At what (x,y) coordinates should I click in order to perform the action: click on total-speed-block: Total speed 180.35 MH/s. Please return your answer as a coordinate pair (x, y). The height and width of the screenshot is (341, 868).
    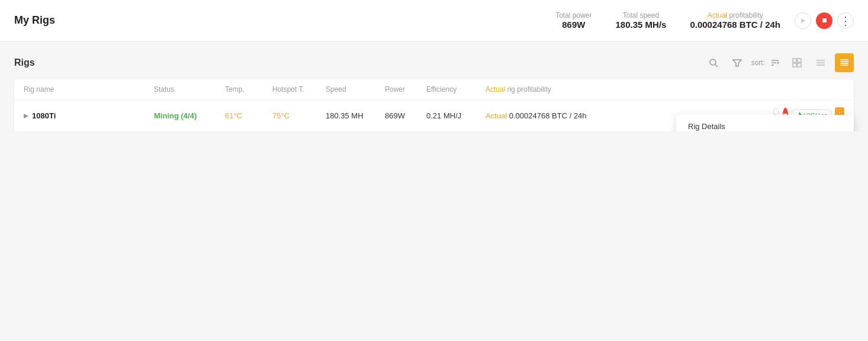
    Looking at the image, I should click on (641, 20).